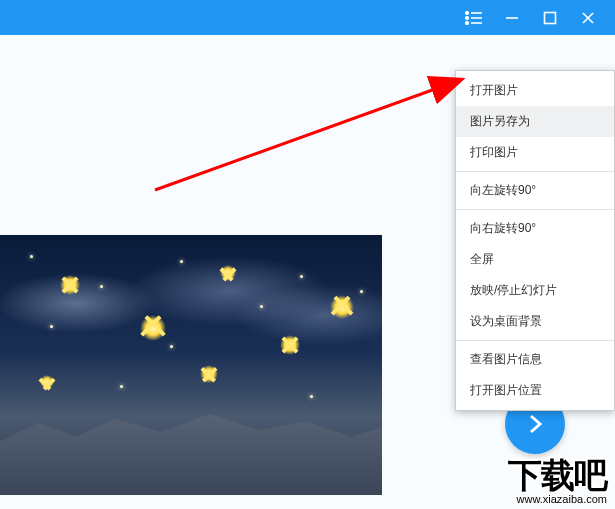 The width and height of the screenshot is (615, 509). Describe the element at coordinates (535, 122) in the screenshot. I see `menu-save-image-as: 图片另存为` at that location.